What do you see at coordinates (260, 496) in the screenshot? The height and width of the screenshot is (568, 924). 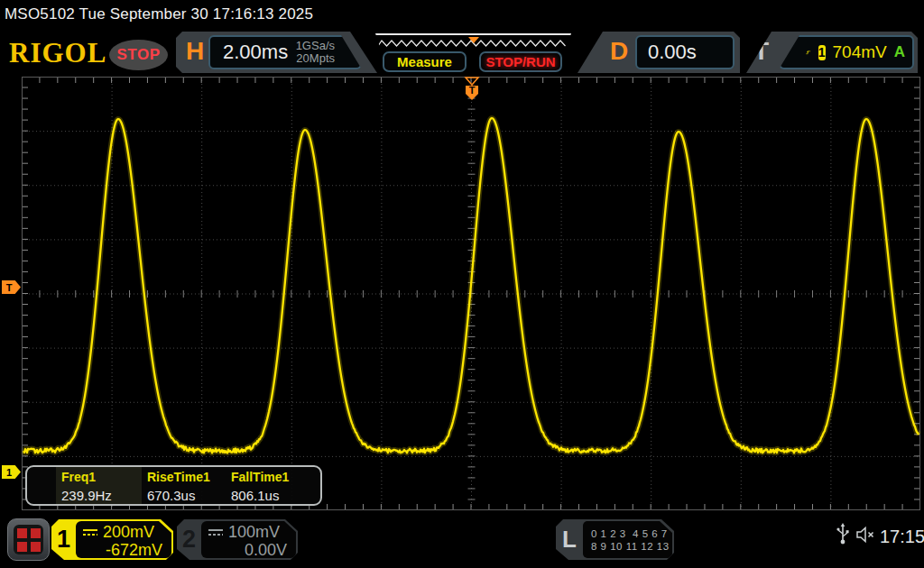 I see `measurement-value: 806.1us` at bounding box center [260, 496].